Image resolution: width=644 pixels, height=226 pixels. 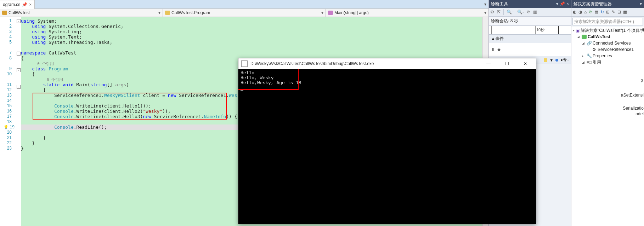 I want to click on properties-node: ▸🔧 Properties, so click(x=608, y=56).